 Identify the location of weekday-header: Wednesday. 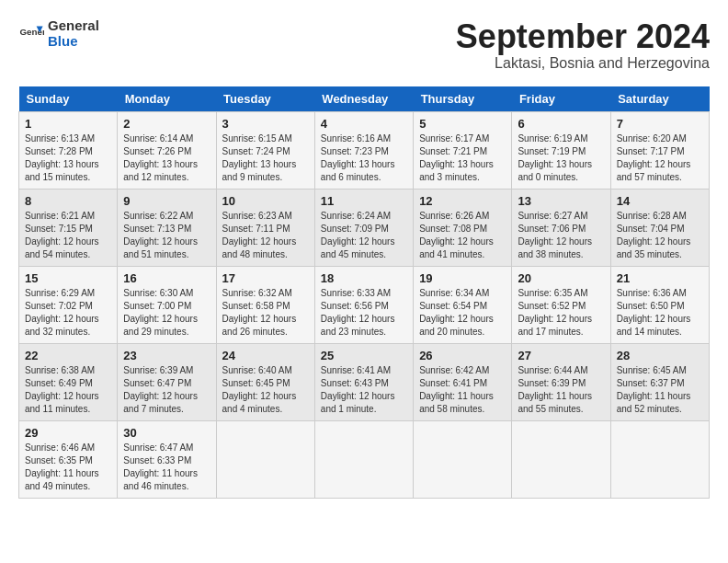
(364, 99).